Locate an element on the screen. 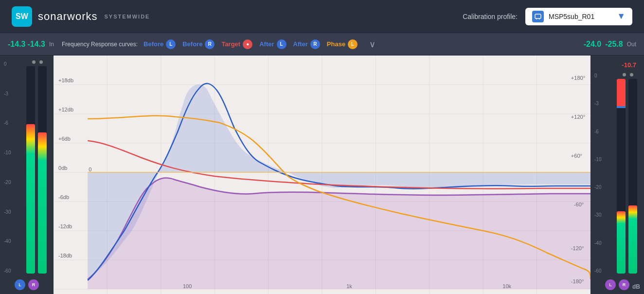 This screenshot has height=294, width=644. legend-after-r-dot: R is located at coordinates (315, 44).